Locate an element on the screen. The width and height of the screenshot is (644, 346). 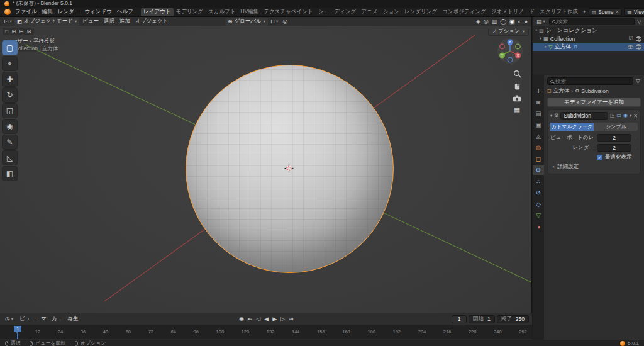
viewport-editor-button: ⊡ ▾ is located at coordinates (8, 21).